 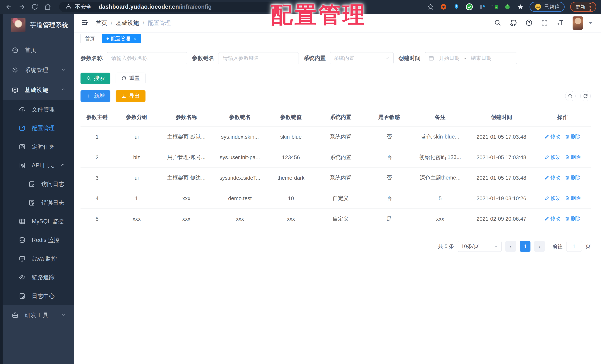 What do you see at coordinates (344, 58) in the screenshot?
I see `select-placeholder: 系统内置` at bounding box center [344, 58].